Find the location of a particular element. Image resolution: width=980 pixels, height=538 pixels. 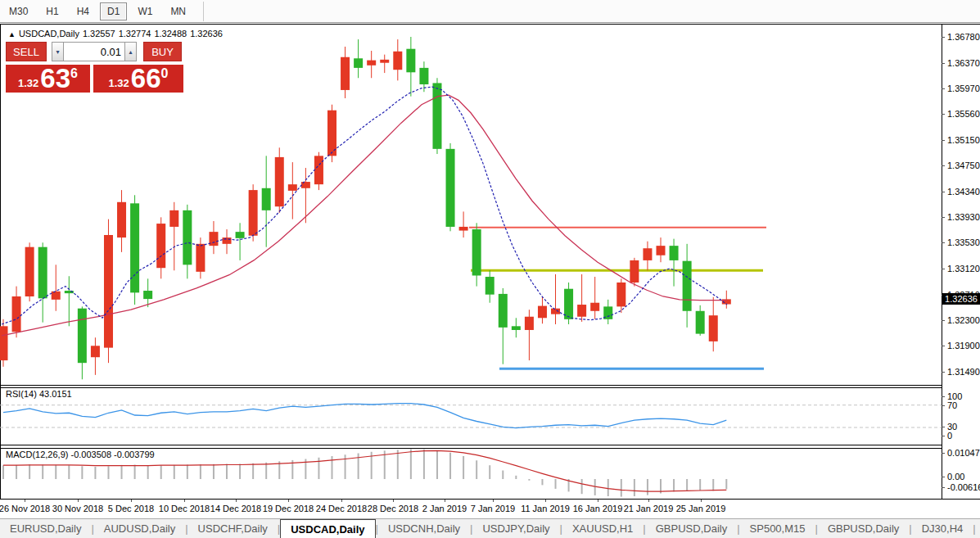

ohlc-open: 1.32557 is located at coordinates (99, 34).